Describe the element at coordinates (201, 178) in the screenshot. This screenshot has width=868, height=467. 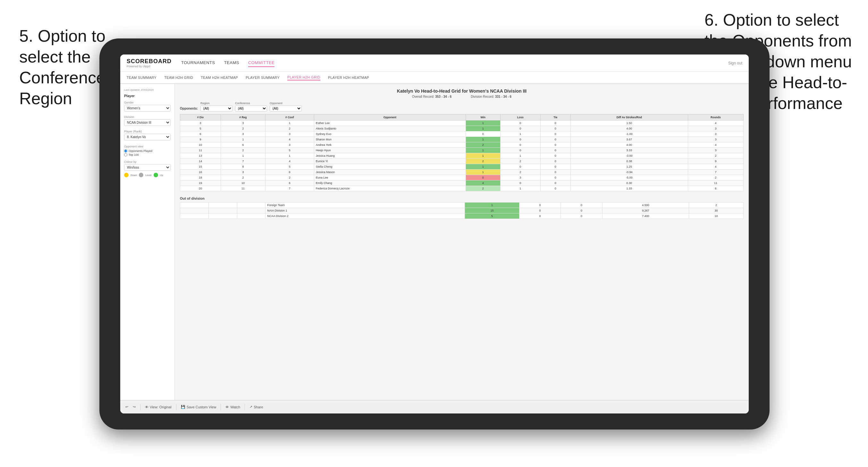
I see `table-cell: 18` at that location.